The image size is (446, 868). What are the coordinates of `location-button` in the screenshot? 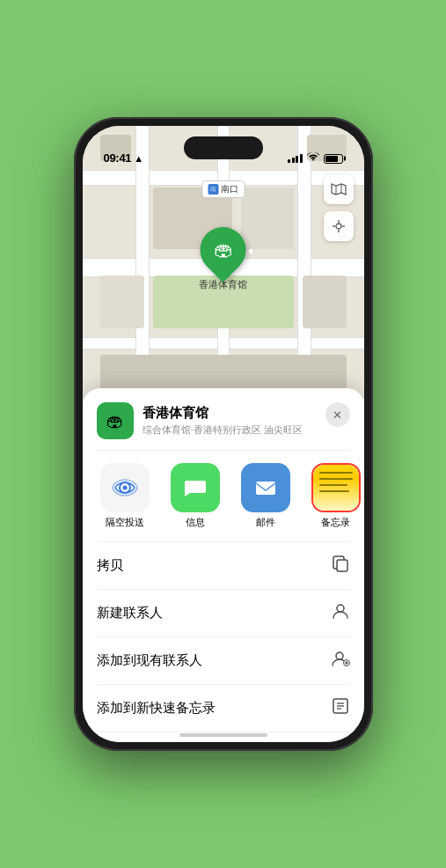 It's located at (339, 226).